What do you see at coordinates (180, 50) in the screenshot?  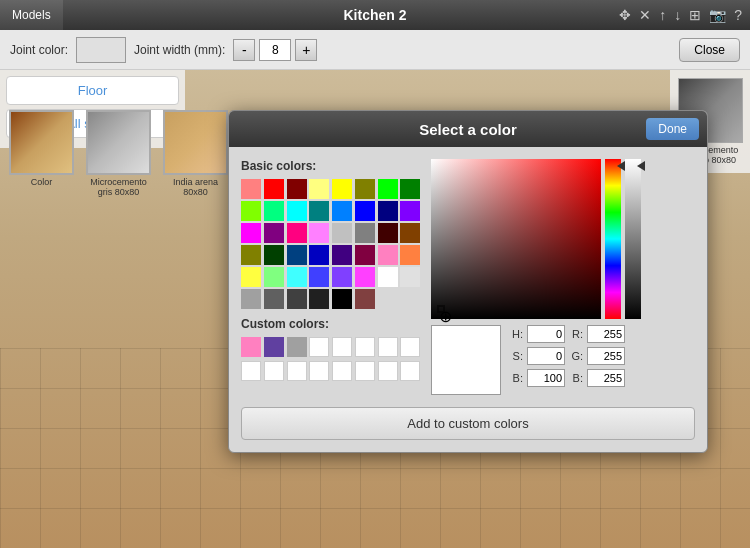 I see `joint-width-label: Joint width (mm):` at bounding box center [180, 50].